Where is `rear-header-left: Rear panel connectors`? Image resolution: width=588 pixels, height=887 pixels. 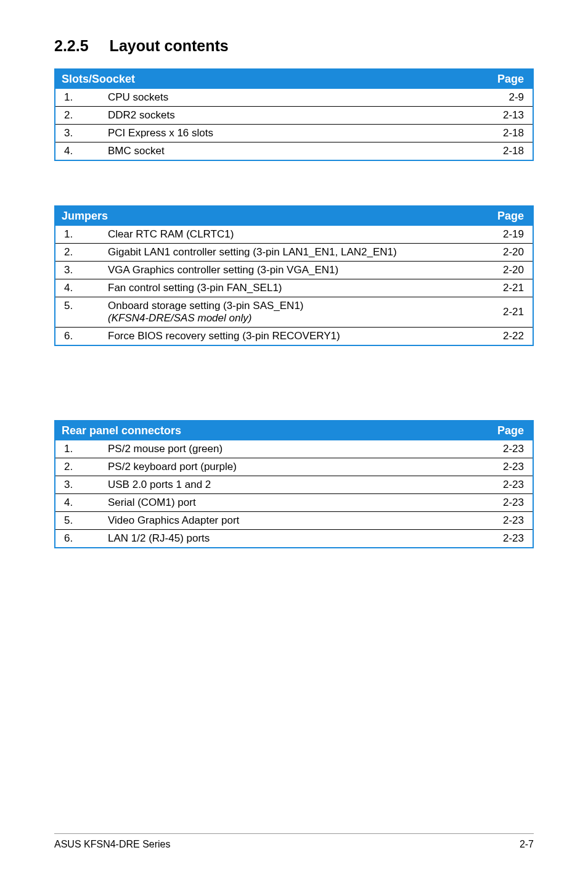 rear-header-left: Rear panel connectors is located at coordinates (266, 431).